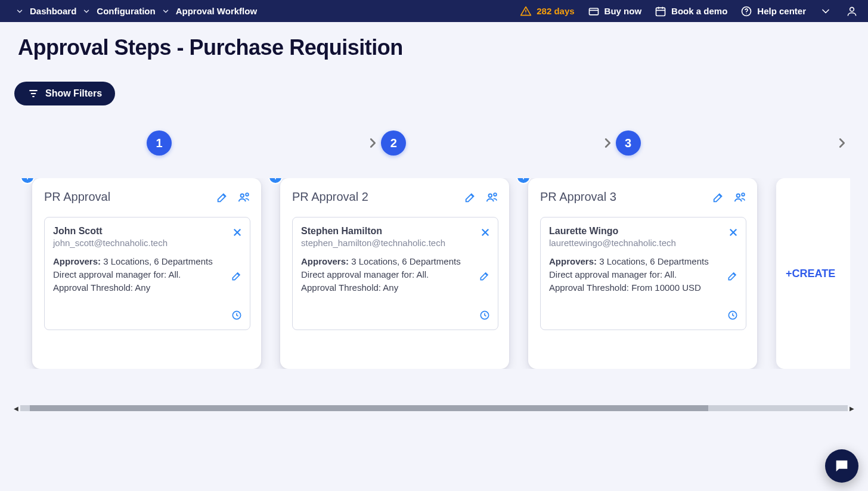 This screenshot has width=868, height=491. What do you see at coordinates (330, 197) in the screenshot?
I see `card-title: PR Approval 2` at bounding box center [330, 197].